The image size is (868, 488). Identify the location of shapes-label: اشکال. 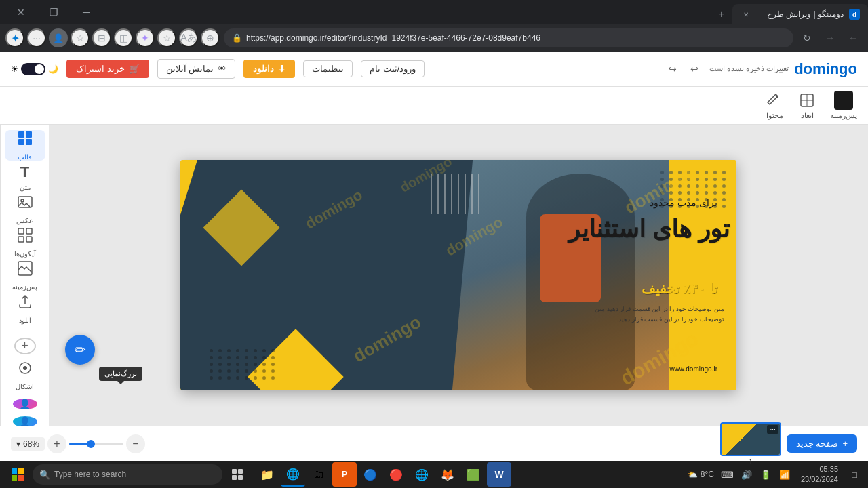
(24, 386).